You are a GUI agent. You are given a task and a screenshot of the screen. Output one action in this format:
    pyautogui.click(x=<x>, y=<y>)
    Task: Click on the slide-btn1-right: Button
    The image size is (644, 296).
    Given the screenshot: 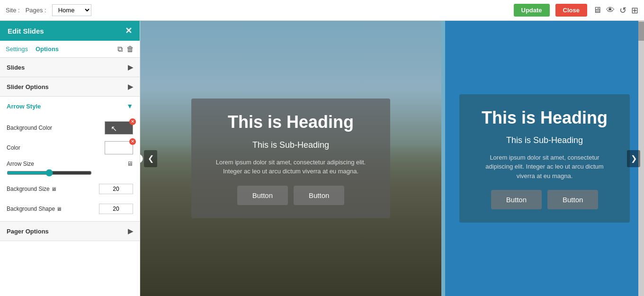 What is the action you would take?
    pyautogui.click(x=516, y=200)
    